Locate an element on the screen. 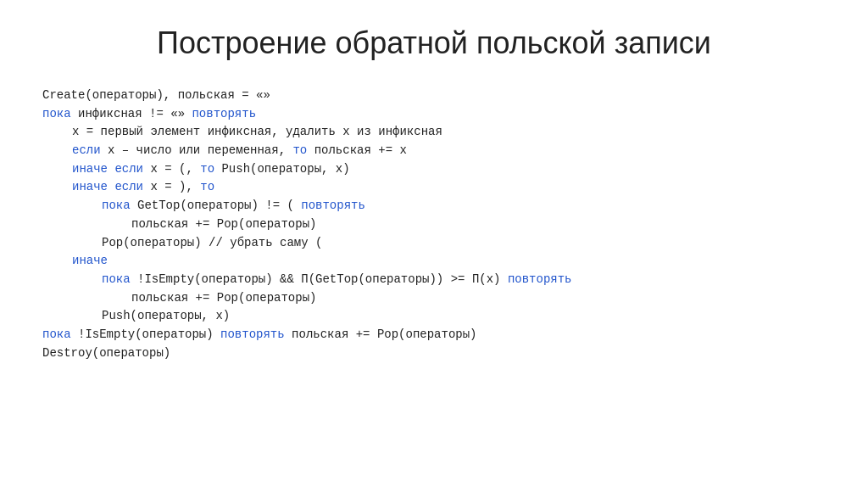 Image resolution: width=868 pixels, height=487 pixels. code-line-5: иначе если x = (, то Push(операторы, x) is located at coordinates (434, 170).